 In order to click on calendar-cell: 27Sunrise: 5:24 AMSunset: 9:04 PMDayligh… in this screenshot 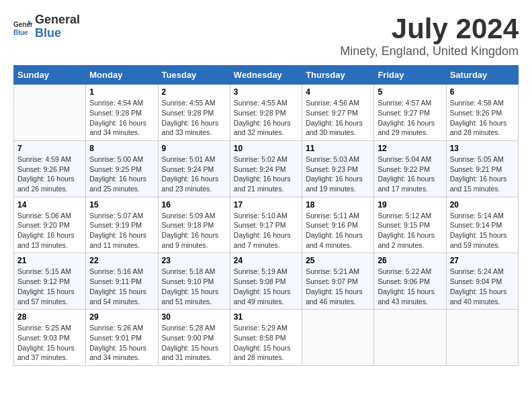, I will do `click(482, 281)`.